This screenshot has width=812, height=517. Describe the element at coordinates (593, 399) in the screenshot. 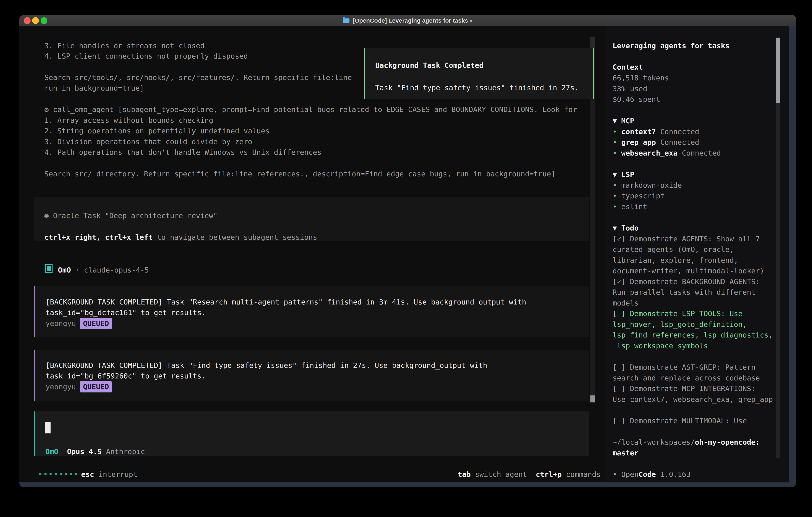

I see `main-scrollbar-thumb` at that location.